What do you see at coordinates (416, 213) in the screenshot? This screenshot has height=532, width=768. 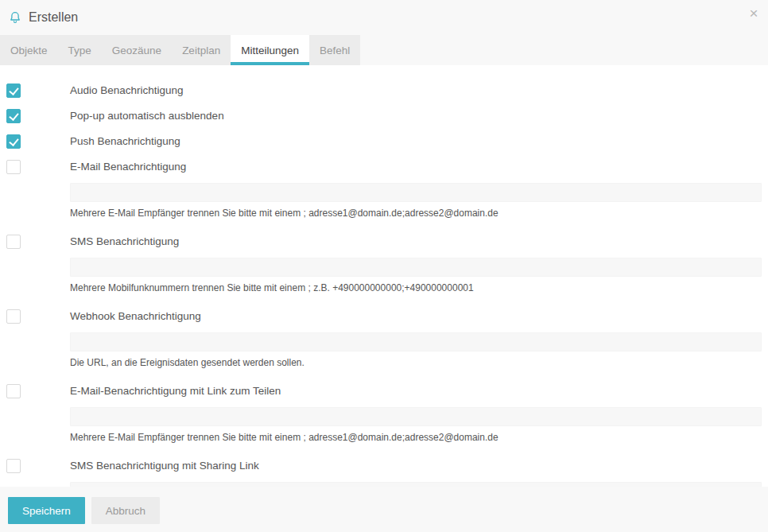 I see `email-recipients-helper: Mehrere E-Mail Empfänger trennen Sie bit…` at bounding box center [416, 213].